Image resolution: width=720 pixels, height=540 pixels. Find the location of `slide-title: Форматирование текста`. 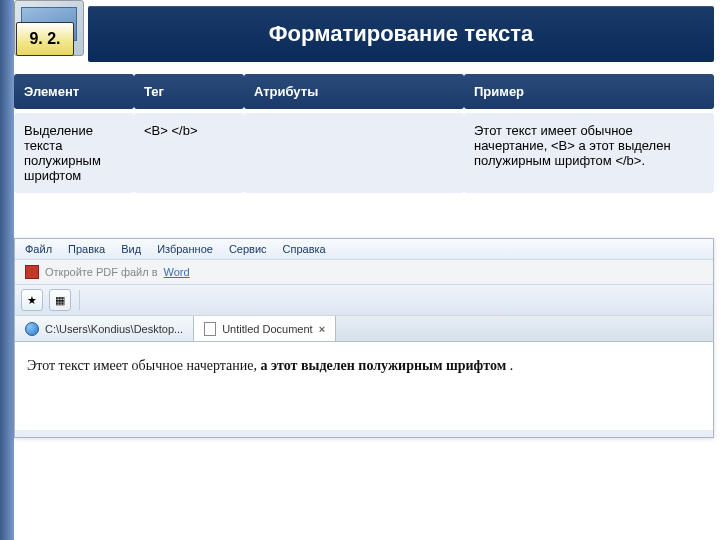

slide-title: Форматирование текста is located at coordinates (401, 34).